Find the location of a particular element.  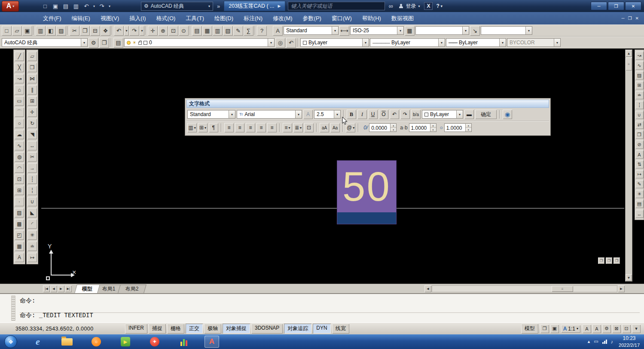

annotation-scale-button: A 1:1 ▾ is located at coordinates (571, 329).